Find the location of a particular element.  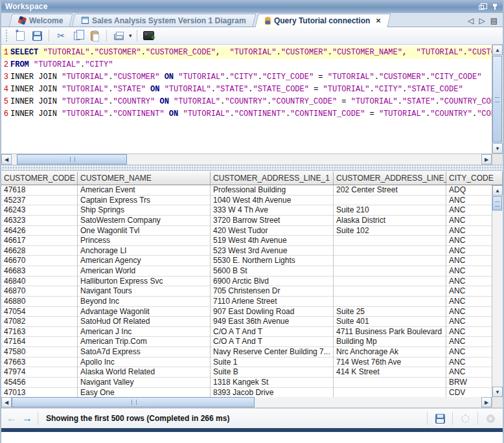

table-cell: Navigant Valley is located at coordinates (144, 383).